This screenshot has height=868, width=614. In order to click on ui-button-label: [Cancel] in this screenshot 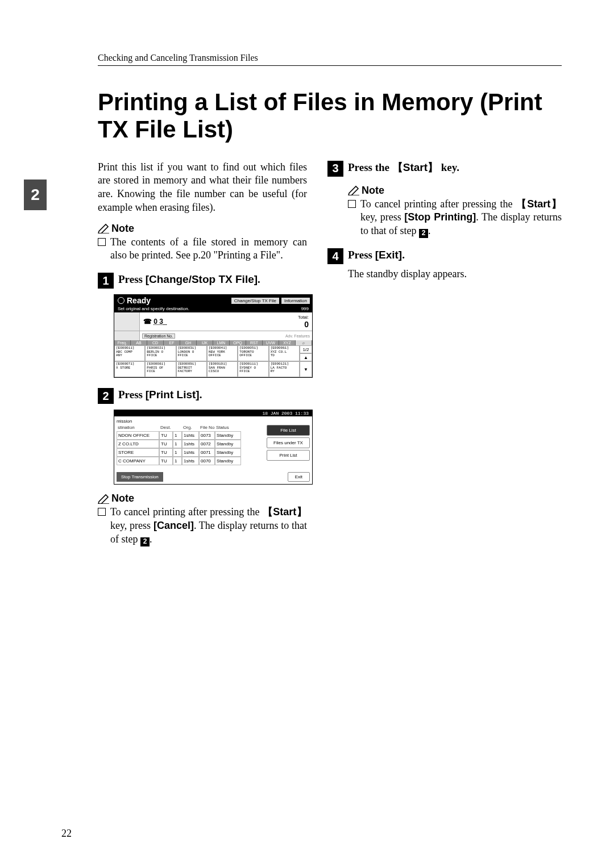, I will do `click(174, 525)`.